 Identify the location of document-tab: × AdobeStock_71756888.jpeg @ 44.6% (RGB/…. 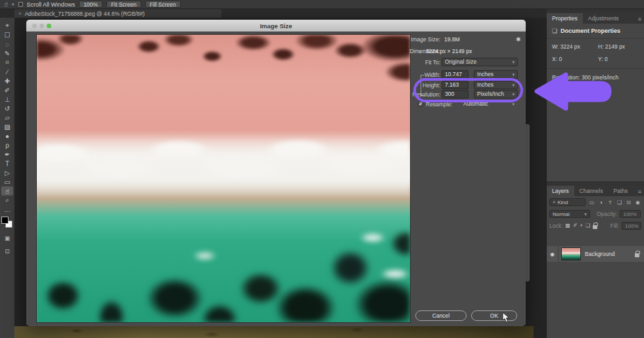
(118, 13).